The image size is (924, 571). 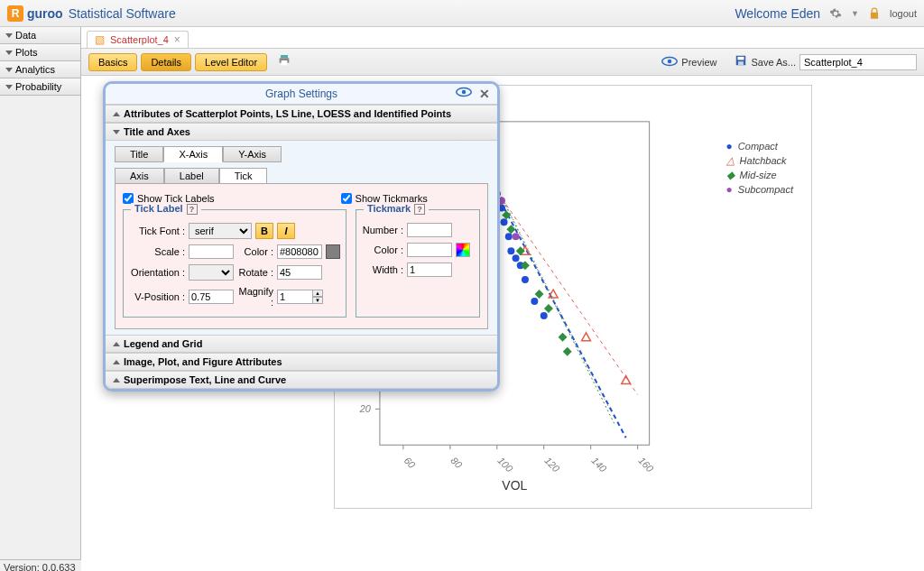 I want to click on section-title-axes: Title and Axes, so click(x=301, y=132).